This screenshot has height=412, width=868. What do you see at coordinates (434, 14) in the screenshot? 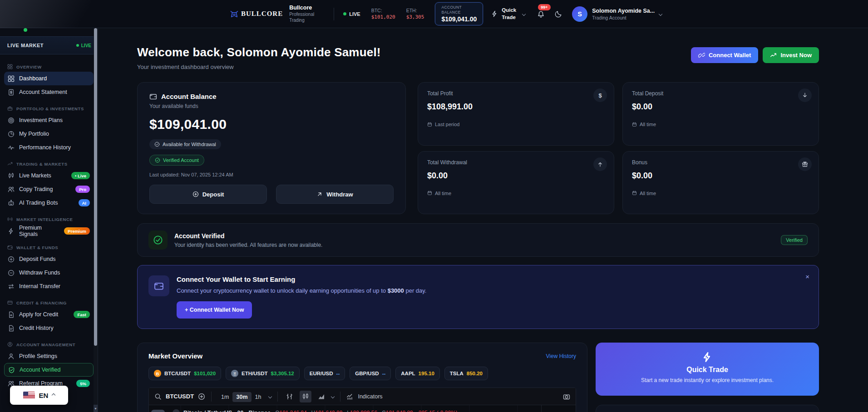
I see `top-navbar: BULLCORE Bullcore Professional Trading L…` at bounding box center [434, 14].